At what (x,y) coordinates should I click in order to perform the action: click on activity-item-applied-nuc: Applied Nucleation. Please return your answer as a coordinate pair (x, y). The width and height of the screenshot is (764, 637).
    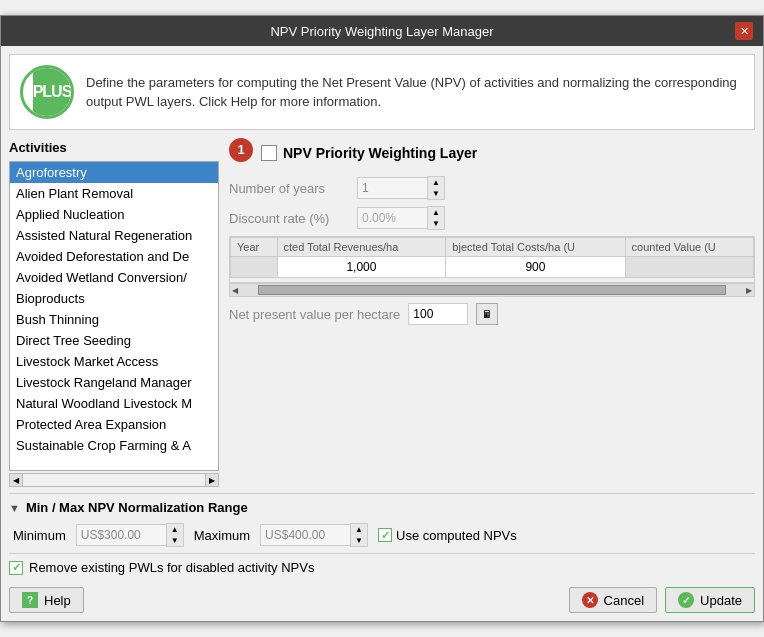
    Looking at the image, I should click on (114, 214).